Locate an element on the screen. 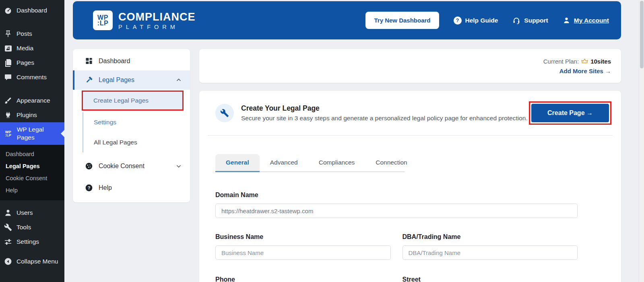  current-plan-label: Current Plan: is located at coordinates (561, 61).